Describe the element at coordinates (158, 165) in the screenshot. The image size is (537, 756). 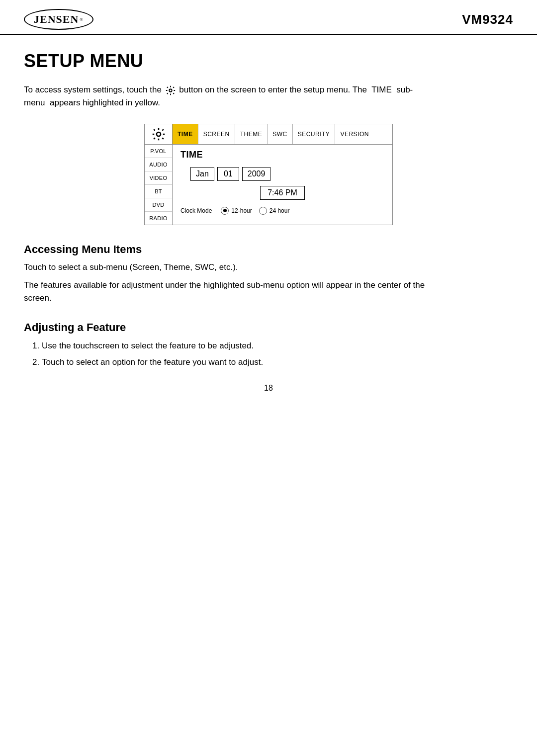
I see `sidebar-item-audio: AUDIO` at that location.